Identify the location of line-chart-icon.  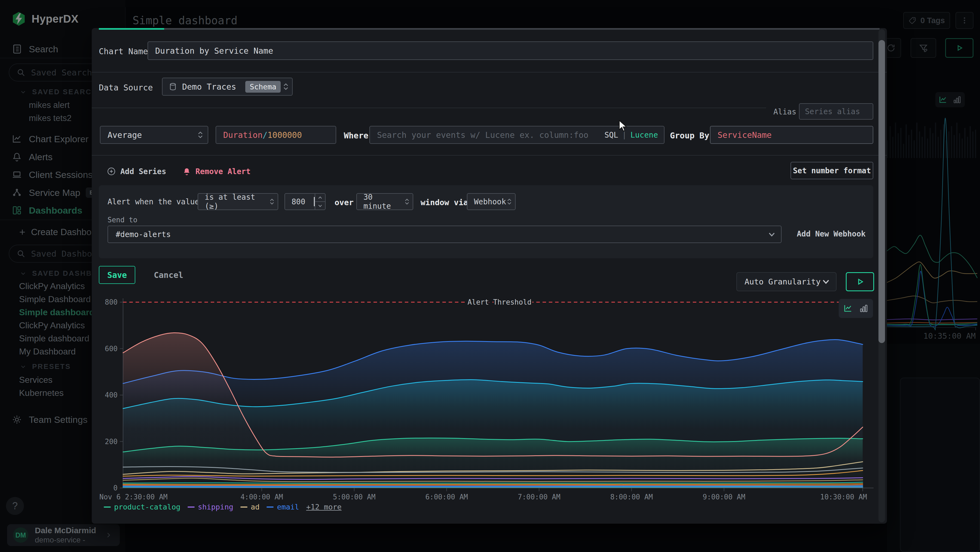
(848, 308).